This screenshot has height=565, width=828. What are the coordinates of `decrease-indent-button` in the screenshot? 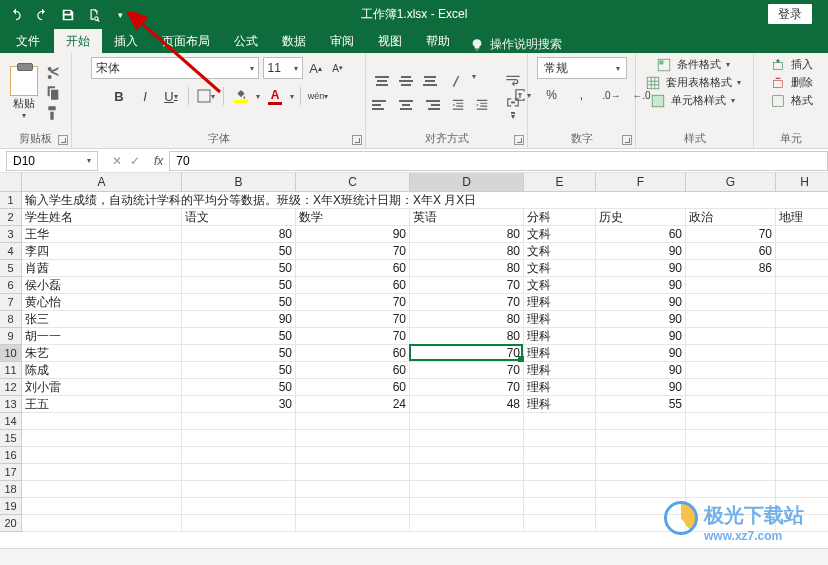 It's located at (458, 105).